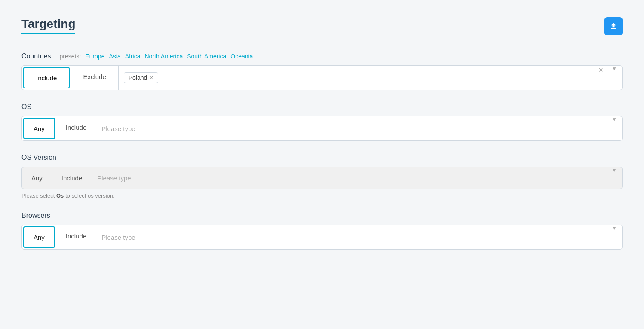 The image size is (644, 329). Describe the element at coordinates (322, 196) in the screenshot. I see `os-version-hint: Please select Os to select os version.` at that location.